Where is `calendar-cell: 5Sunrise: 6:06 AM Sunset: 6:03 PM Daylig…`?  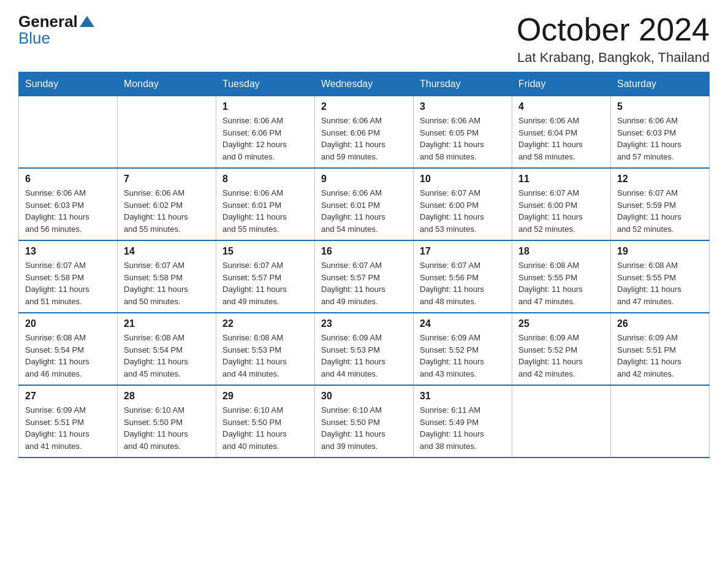
calendar-cell: 5Sunrise: 6:06 AM Sunset: 6:03 PM Daylig… is located at coordinates (661, 132).